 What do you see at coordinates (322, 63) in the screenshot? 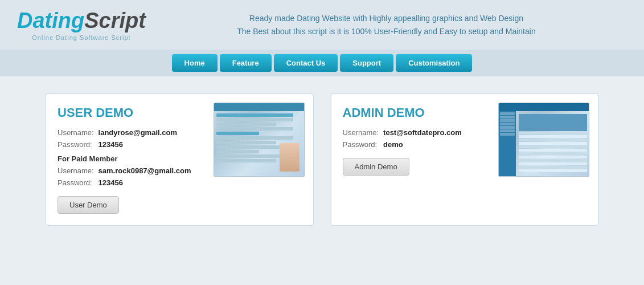
I see `nav-bar: Home Feature Contact Us Support Customis…` at bounding box center [322, 63].